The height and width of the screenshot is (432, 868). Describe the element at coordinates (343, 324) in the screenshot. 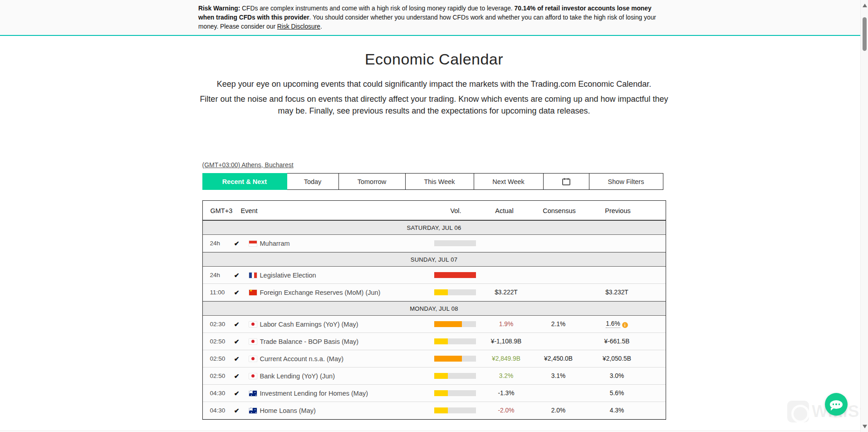

I see `event-name: Labor Cash Earnings (YoY) (May)` at that location.